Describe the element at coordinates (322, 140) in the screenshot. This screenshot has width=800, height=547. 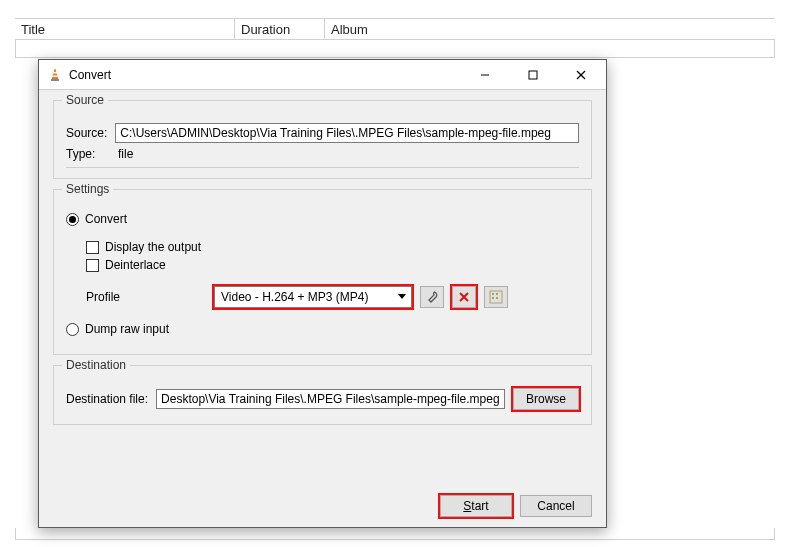
I see `source-group: Source Source: Type: file` at that location.